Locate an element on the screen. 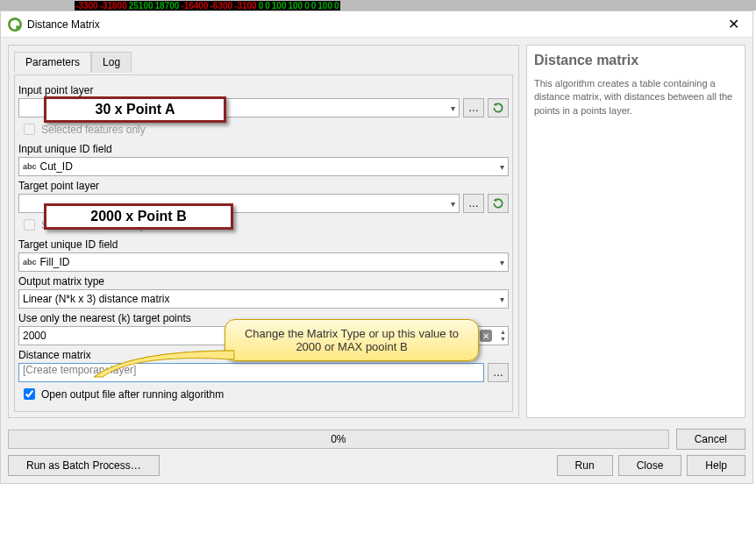  input-selected-only-label: Selected features only is located at coordinates (93, 130).